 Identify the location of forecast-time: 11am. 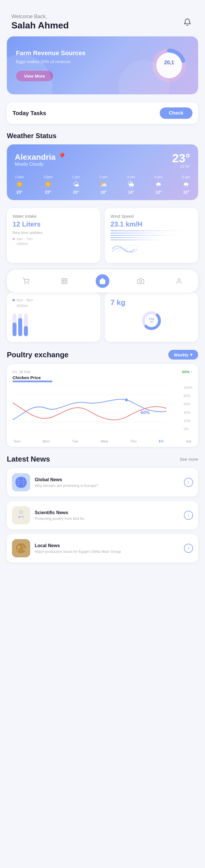
(20, 177).